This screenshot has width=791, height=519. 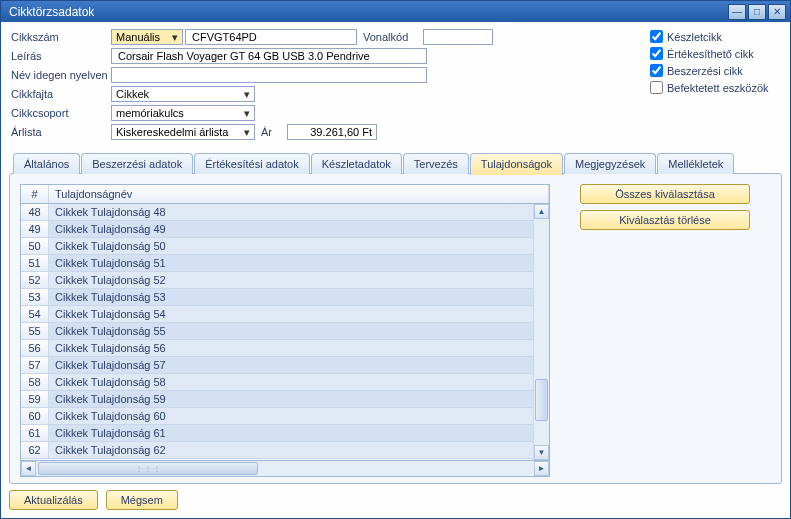 What do you see at coordinates (291, 263) in the screenshot?
I see `row-property-name: Cikkek Tulajdonság 51` at bounding box center [291, 263].